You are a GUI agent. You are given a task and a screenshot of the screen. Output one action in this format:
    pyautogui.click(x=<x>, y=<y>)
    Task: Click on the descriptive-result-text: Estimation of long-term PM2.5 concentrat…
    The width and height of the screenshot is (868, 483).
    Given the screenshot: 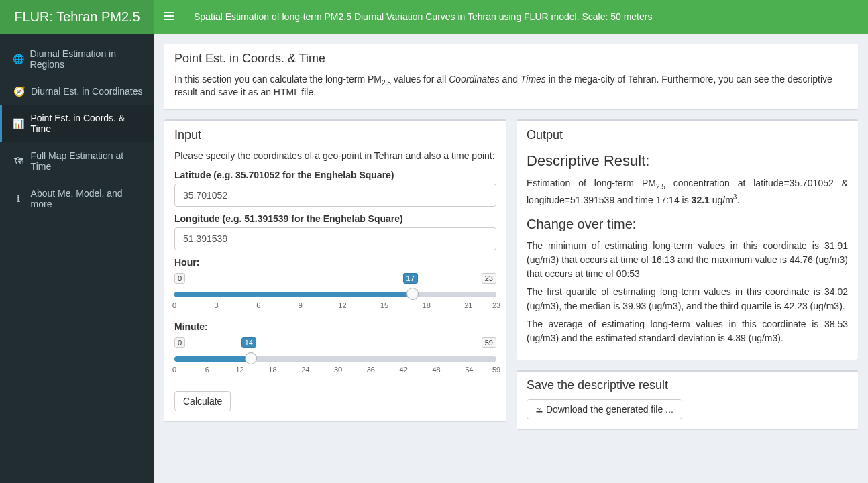 What is the action you would take?
    pyautogui.click(x=687, y=192)
    